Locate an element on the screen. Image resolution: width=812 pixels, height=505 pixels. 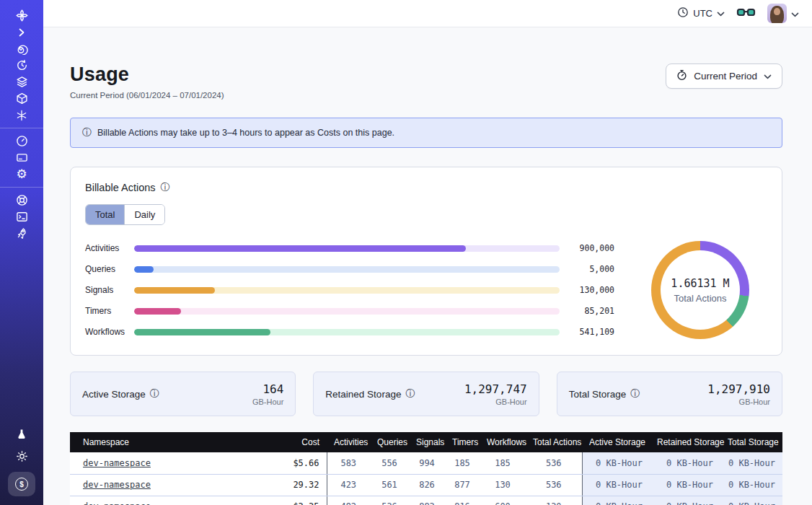
billable-actions-title: Billable Actions ⓘ is located at coordinates (426, 188).